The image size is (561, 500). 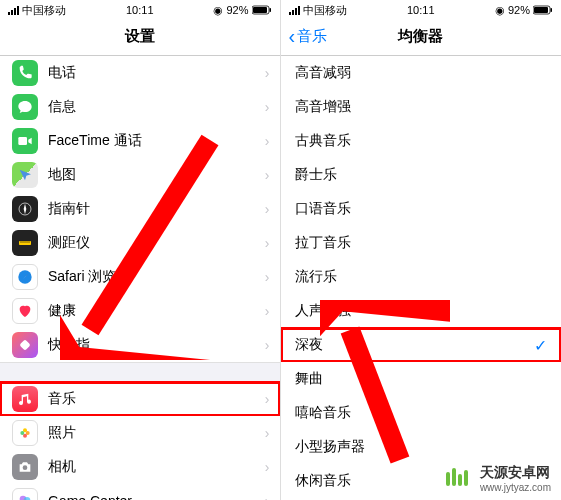 I want to click on watermark-url: www.jytyaz.com, so click(x=516, y=488).